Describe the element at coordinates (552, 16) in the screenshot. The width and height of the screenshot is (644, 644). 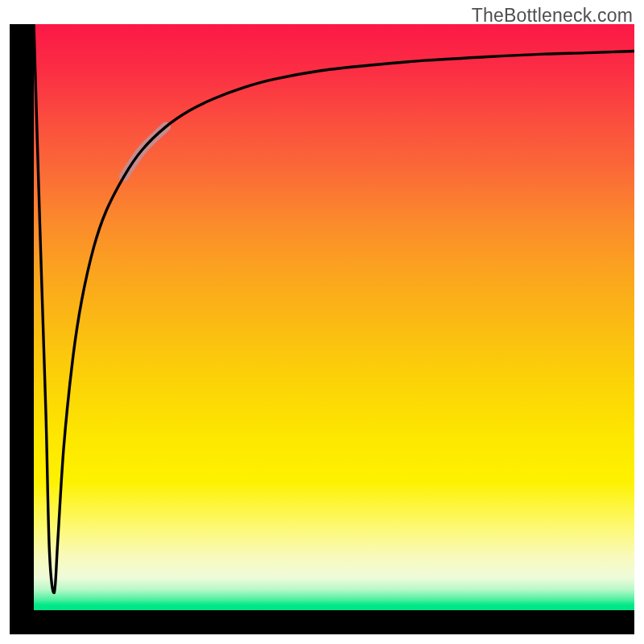
I see `watermark-text: TheBottleneck.com` at that location.